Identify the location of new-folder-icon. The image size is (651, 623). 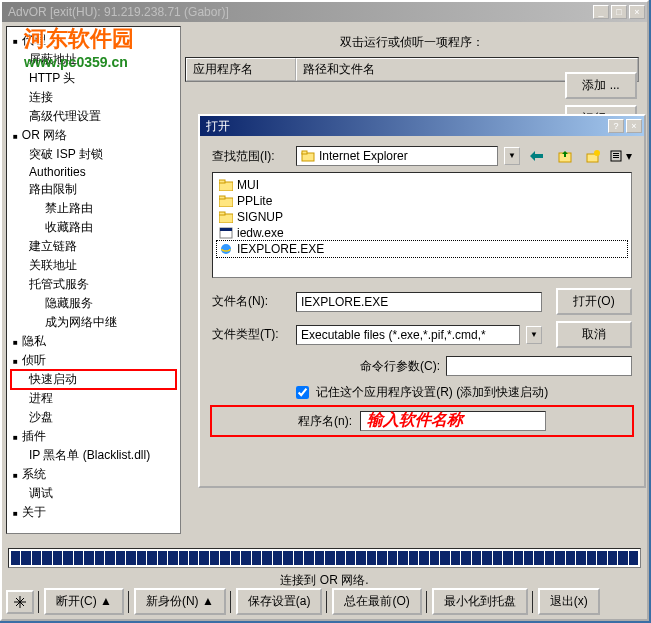
(593, 156).